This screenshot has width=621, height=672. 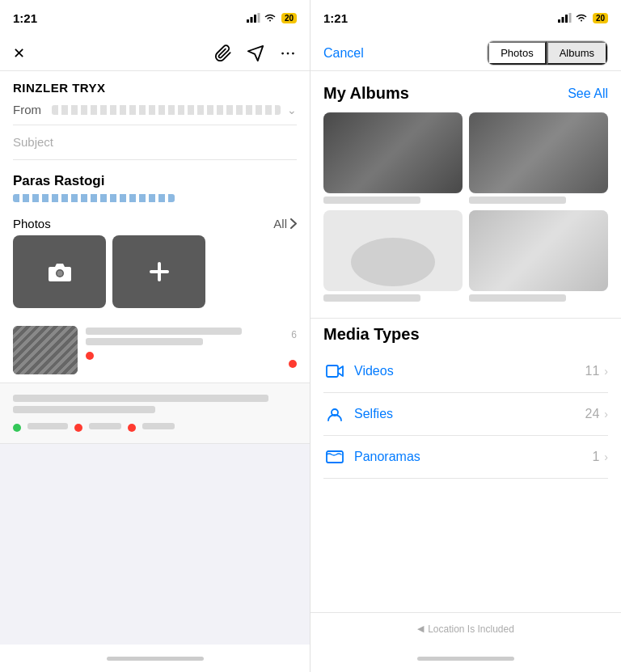 I want to click on attach-icon, so click(x=223, y=53).